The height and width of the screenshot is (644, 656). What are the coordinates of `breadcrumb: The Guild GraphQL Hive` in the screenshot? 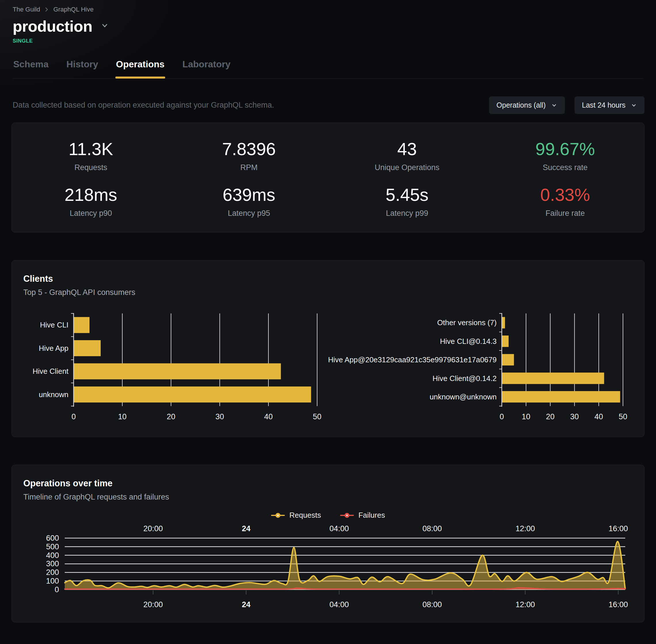 It's located at (328, 9).